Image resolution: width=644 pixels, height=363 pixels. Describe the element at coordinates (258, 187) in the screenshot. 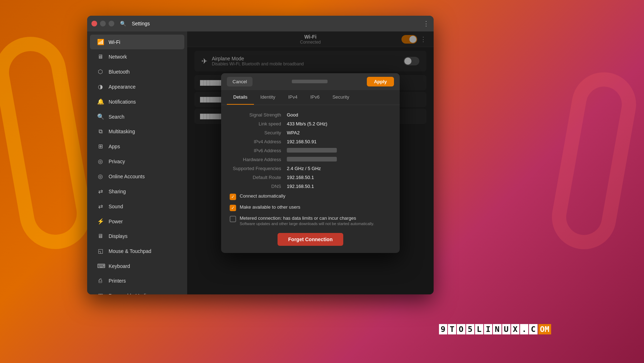

I see `dns-label: DNS` at that location.